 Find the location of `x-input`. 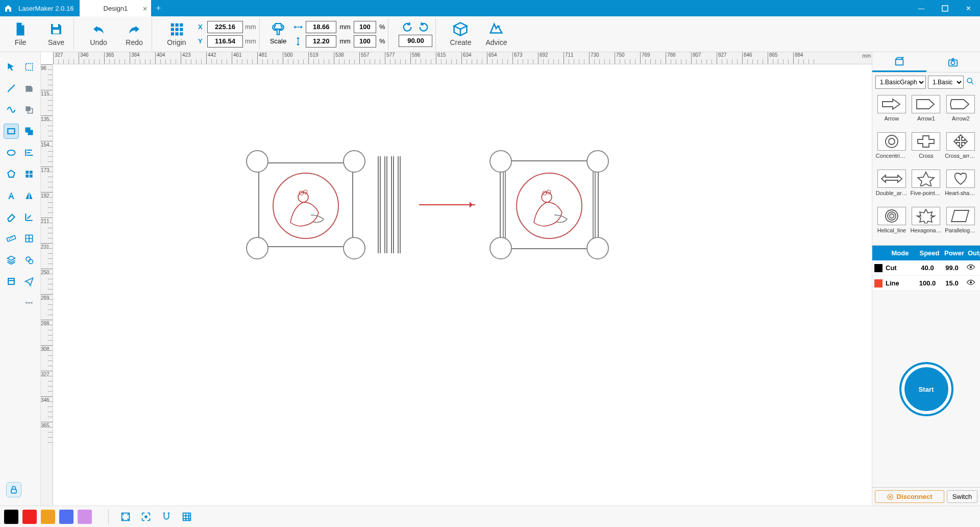

x-input is located at coordinates (225, 27).